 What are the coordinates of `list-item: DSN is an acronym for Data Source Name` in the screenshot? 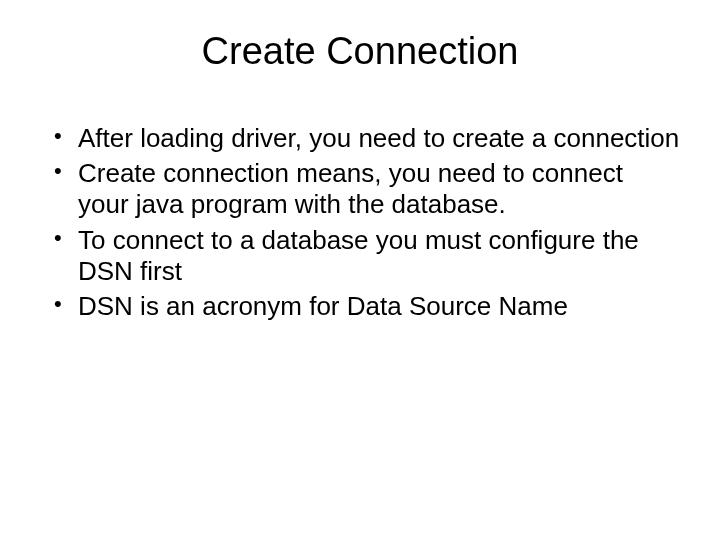 It's located at (365, 306).